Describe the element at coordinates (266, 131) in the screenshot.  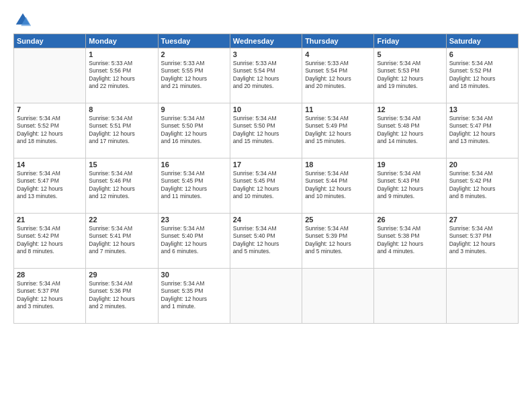
I see `week-row-2: 7Sunrise: 5:34 AM Sunset: 5:52 PM Daylig…` at that location.